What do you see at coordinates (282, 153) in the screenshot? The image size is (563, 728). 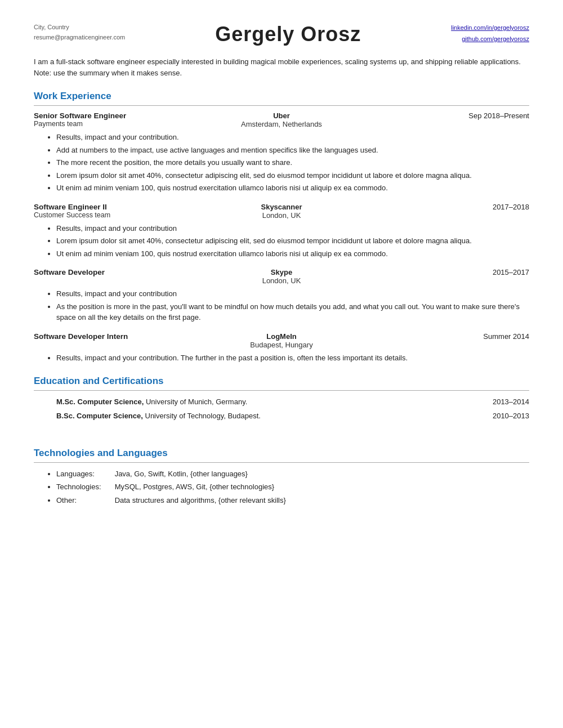 I see `job-1: Senior Software Engineer Payments team U…` at bounding box center [282, 153].